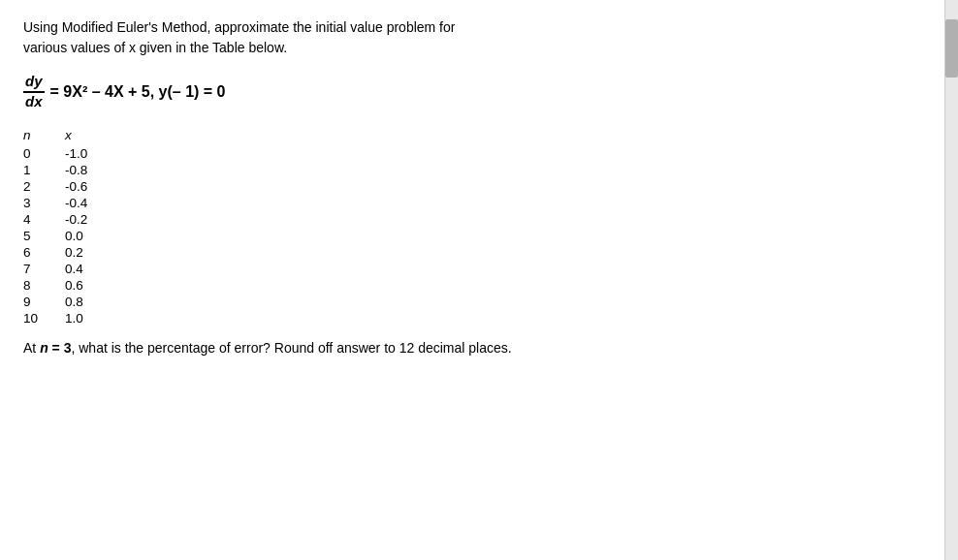  What do you see at coordinates (45, 252) in the screenshot?
I see `cell-n: 6` at bounding box center [45, 252].